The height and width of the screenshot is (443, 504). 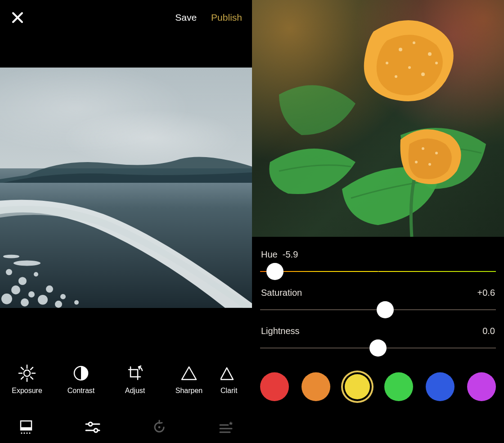 I want to click on lightness-control: Lightness 0.0, so click(x=378, y=341).